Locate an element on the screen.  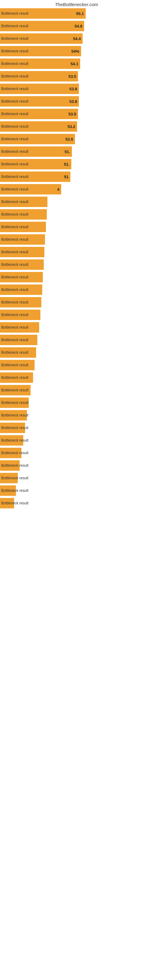
list-item: Bottleneck result55.1 is located at coordinates (76, 14).